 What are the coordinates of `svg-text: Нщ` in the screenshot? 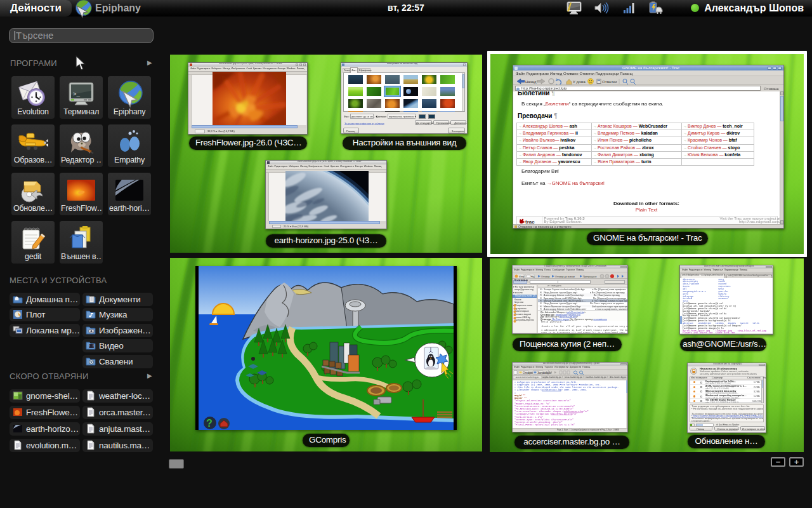 It's located at (533, 277).